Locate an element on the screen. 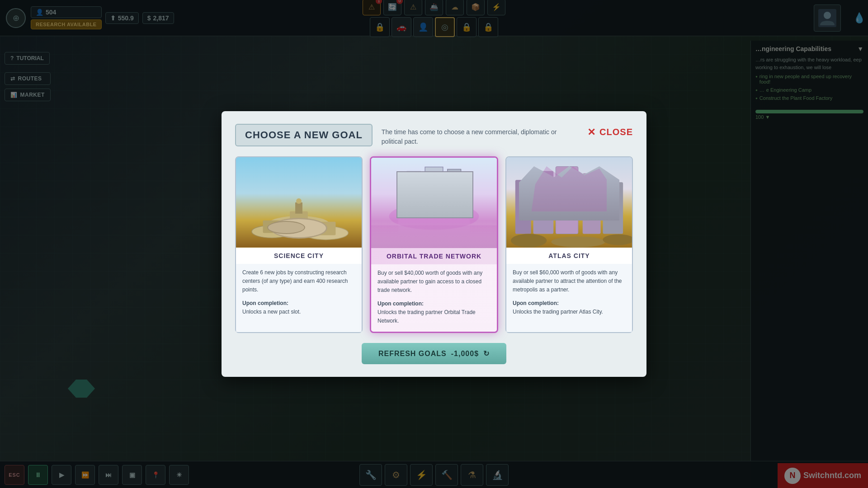 This screenshot has height=488, width=868. science-city-completion-text: Unlocks a new pact slot. is located at coordinates (271, 312).